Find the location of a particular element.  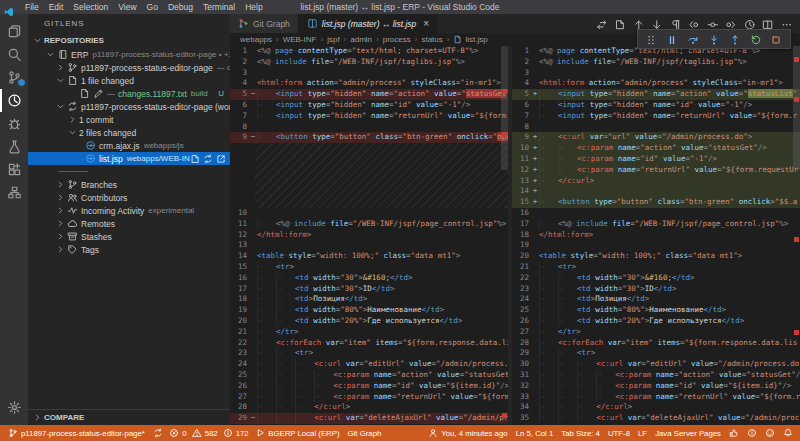

breadcrumb-item: process is located at coordinates (397, 40).